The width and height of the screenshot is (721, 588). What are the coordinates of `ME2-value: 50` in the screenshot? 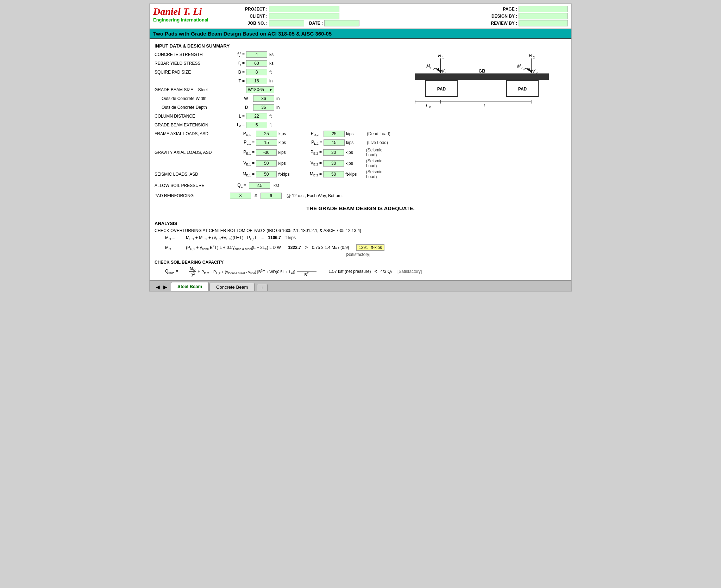 It's located at (334, 174).